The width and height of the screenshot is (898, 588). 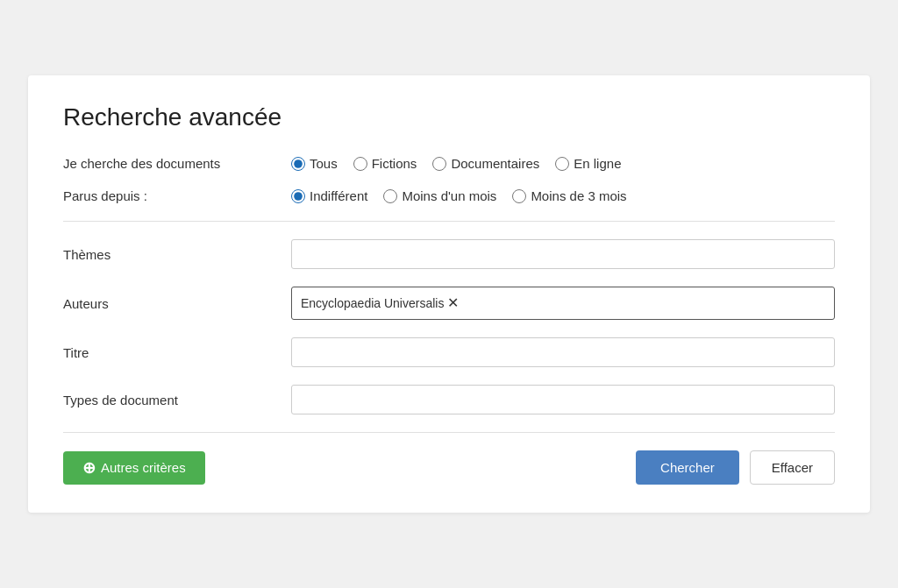 What do you see at coordinates (440, 196) in the screenshot?
I see `radio-moins-un-mois: Moins d'un mois` at bounding box center [440, 196].